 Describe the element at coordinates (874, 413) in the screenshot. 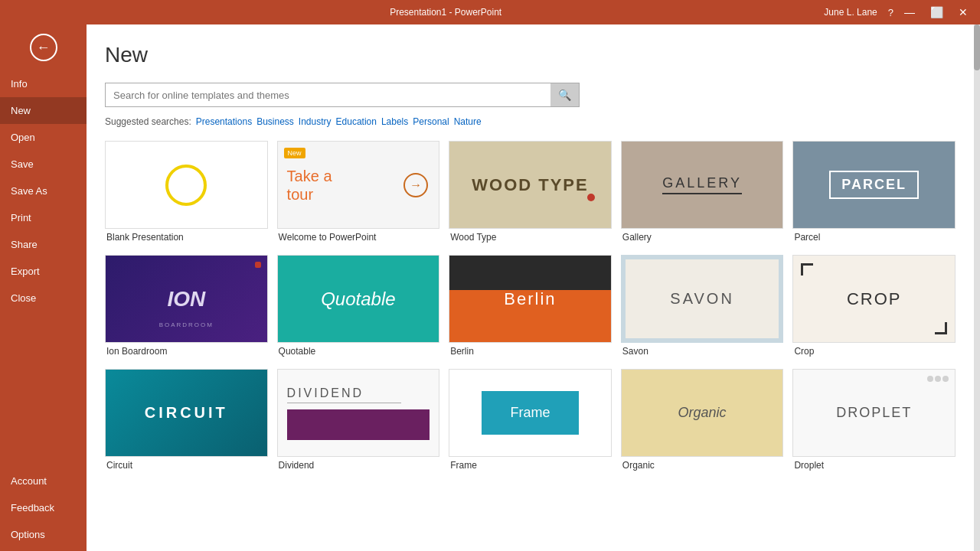

I see `template-thumb-droplet: DROPLET` at that location.